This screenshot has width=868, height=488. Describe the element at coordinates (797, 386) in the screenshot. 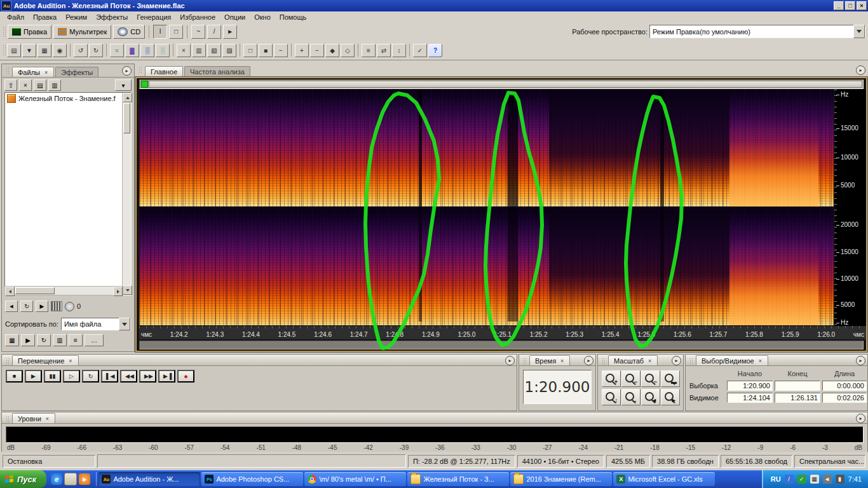

I see `selection-end-field` at that location.